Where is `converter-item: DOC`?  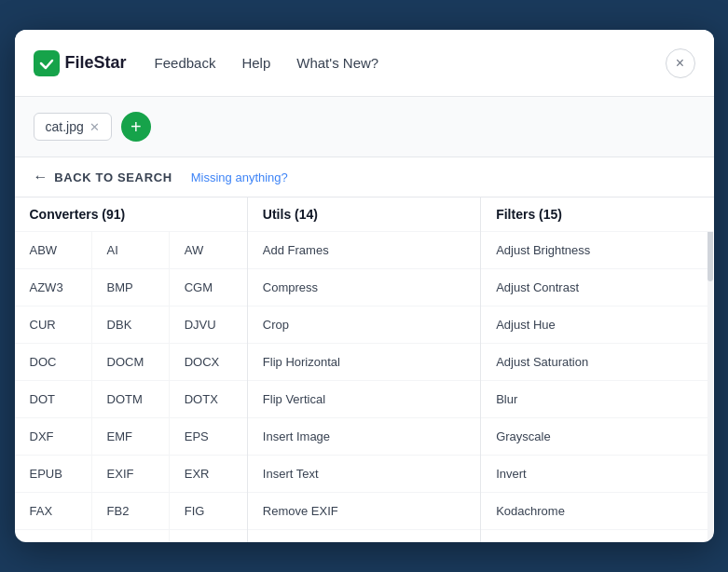 converter-item: DOC is located at coordinates (54, 362).